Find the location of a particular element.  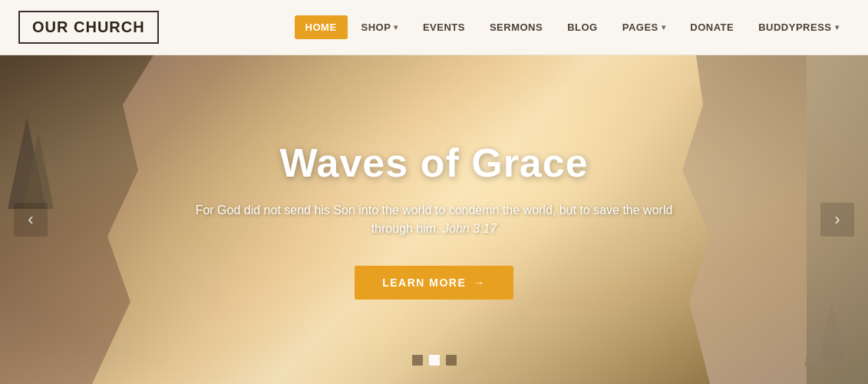

chevron-down-icon-buddypress: ▾ is located at coordinates (837, 28).